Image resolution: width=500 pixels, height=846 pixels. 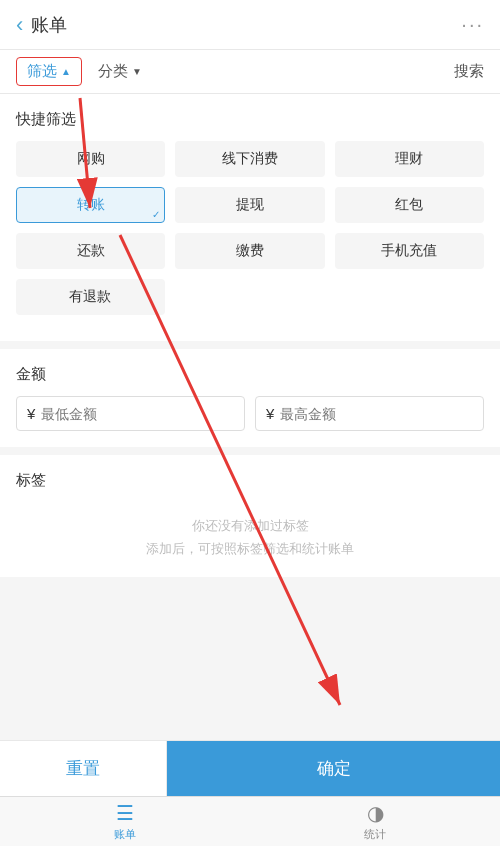 What do you see at coordinates (375, 822) in the screenshot?
I see `nav-item-stats: ◑ 统计` at bounding box center [375, 822].